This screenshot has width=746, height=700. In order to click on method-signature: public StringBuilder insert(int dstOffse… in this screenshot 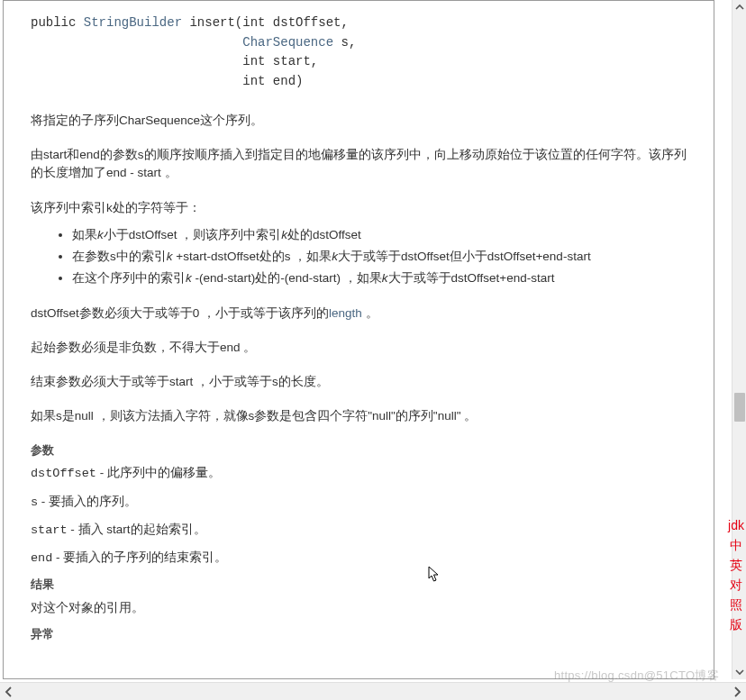, I will do `click(364, 52)`.